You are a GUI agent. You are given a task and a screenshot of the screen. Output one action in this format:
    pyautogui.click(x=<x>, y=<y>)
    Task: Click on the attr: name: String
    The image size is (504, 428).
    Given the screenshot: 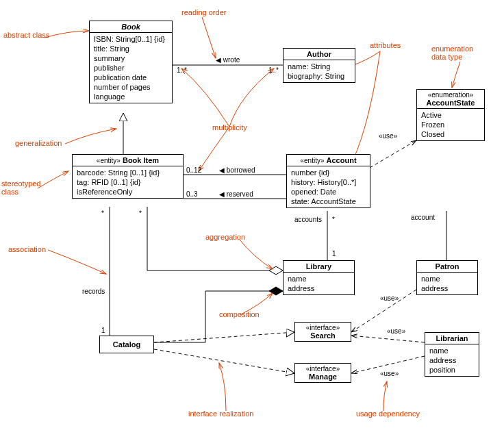 What is the action you would take?
    pyautogui.click(x=319, y=66)
    